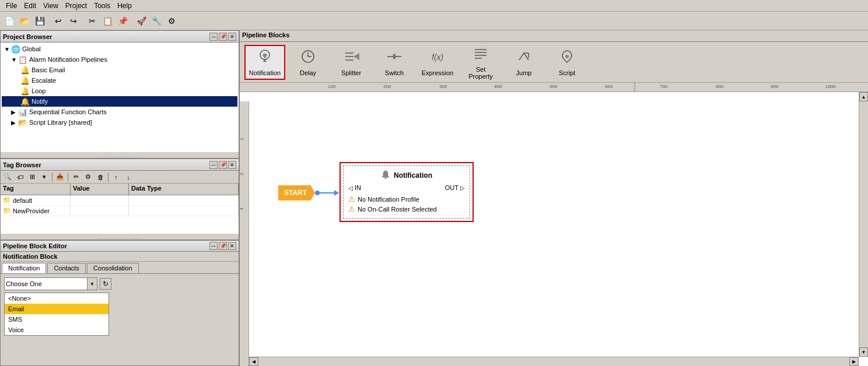 This screenshot has width=868, height=366. Describe the element at coordinates (60, 177) in the screenshot. I see `tag-add-btn: 📥` at that location.